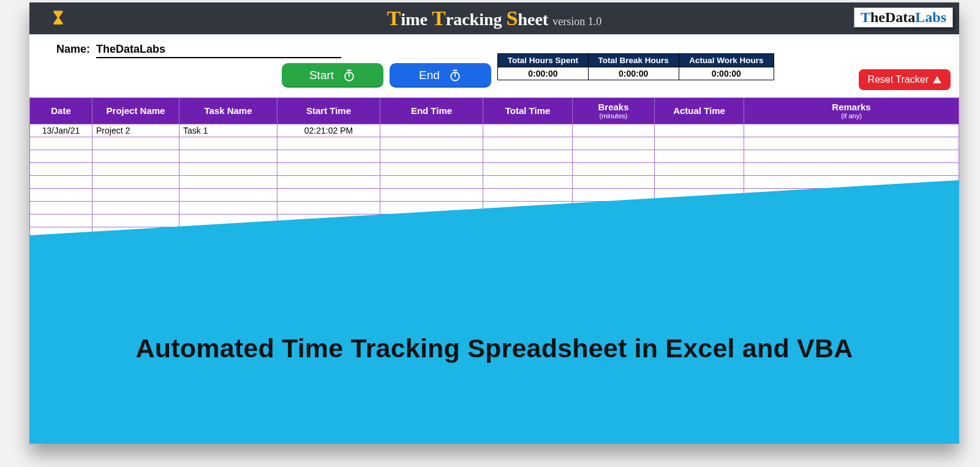 The image size is (980, 467). Describe the element at coordinates (432, 112) in the screenshot. I see `col-end: End Time` at that location.